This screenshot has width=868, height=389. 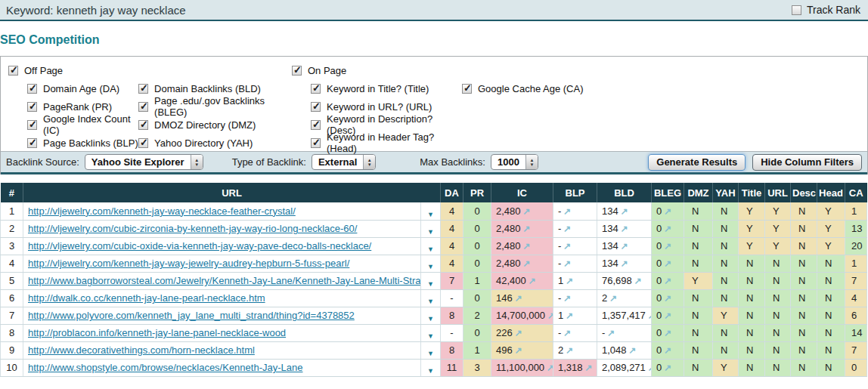 What do you see at coordinates (386, 143) in the screenshot?
I see `filter-kw-header-tag: Keyword in Header Tag? (Head)` at bounding box center [386, 143].